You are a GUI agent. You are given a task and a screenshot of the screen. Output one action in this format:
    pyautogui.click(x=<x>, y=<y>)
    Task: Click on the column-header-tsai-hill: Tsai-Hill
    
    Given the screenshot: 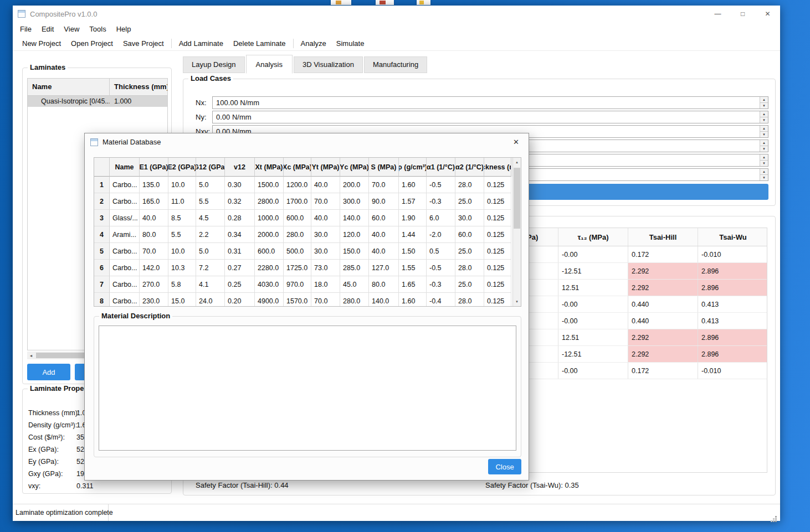 What is the action you would take?
    pyautogui.click(x=663, y=237)
    